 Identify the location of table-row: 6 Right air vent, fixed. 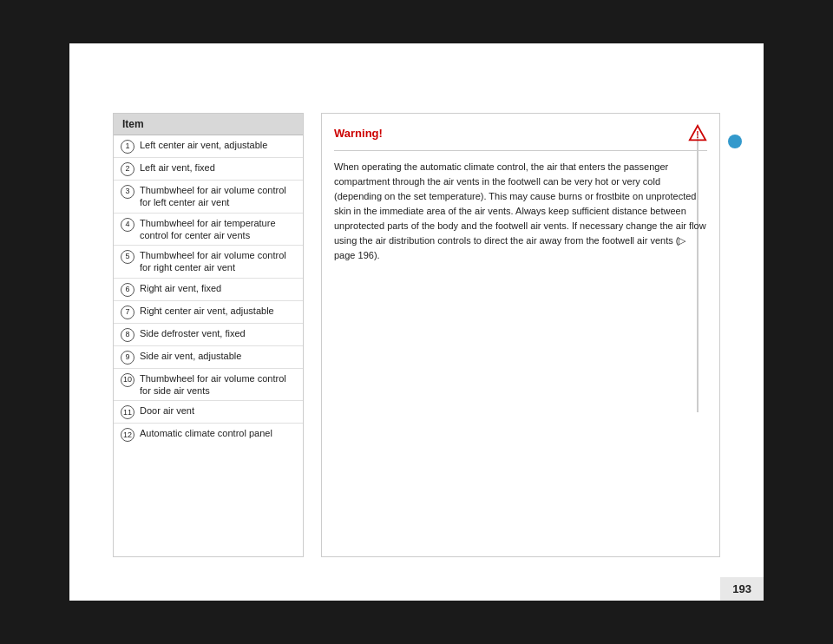
(208, 290).